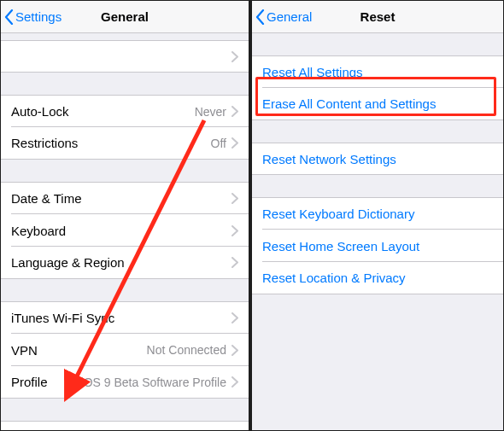  I want to click on cell-label: Date & Time, so click(121, 198).